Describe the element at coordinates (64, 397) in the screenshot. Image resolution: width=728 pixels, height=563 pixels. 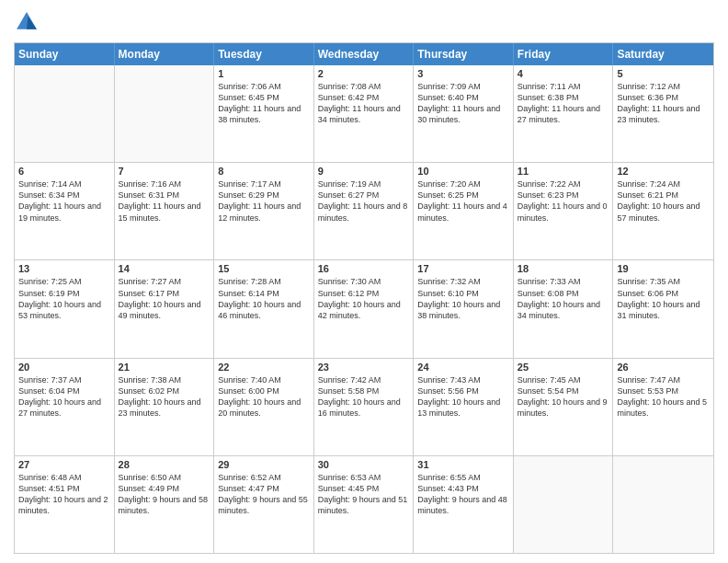
I see `cell-info: Sunrise: 7:37 AM Sunset: 6:04 PM Dayligh…` at that location.